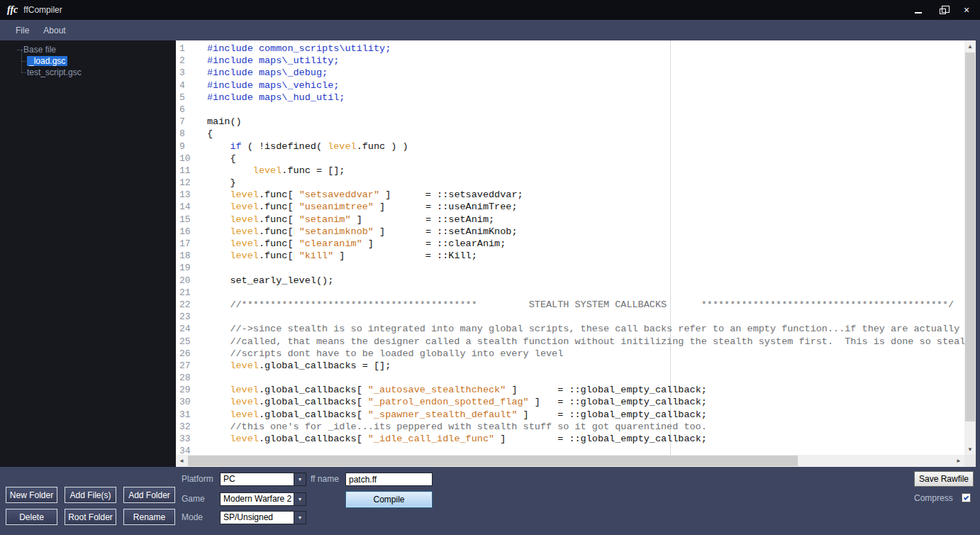 The width and height of the screenshot is (980, 535). What do you see at coordinates (570, 170) in the screenshot?
I see `code-line: 11 level.func = [];` at bounding box center [570, 170].